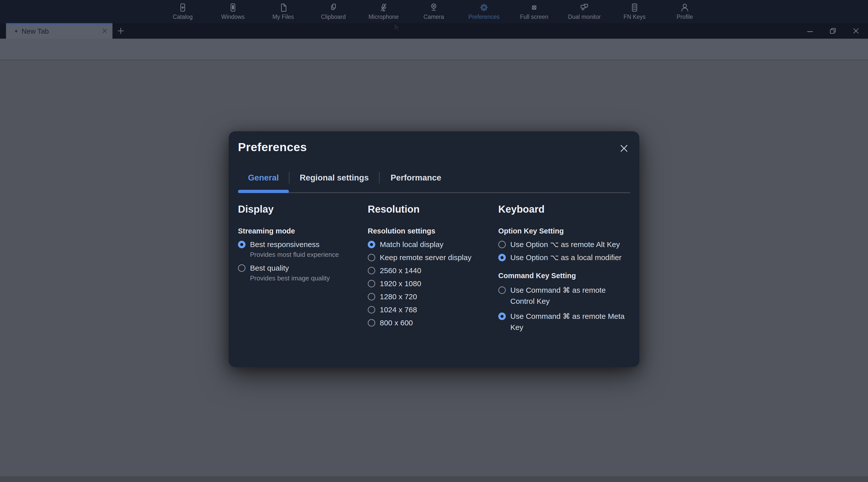 This screenshot has width=868, height=482. Describe the element at coordinates (334, 178) in the screenshot. I see `tab-regional-settings: Regional settings` at that location.